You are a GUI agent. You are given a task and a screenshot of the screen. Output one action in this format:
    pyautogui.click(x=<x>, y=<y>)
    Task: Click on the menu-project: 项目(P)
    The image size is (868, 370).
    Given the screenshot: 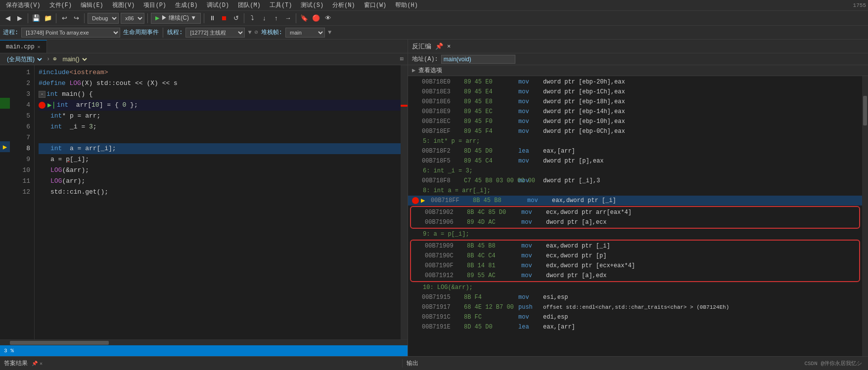 What is the action you would take?
    pyautogui.click(x=155, y=5)
    